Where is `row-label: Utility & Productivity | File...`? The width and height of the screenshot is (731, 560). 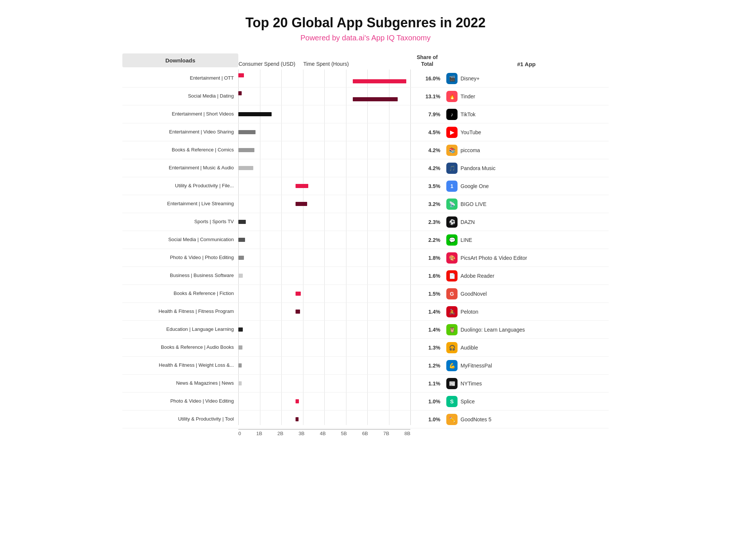
row-label: Utility & Productivity | File... is located at coordinates (180, 186).